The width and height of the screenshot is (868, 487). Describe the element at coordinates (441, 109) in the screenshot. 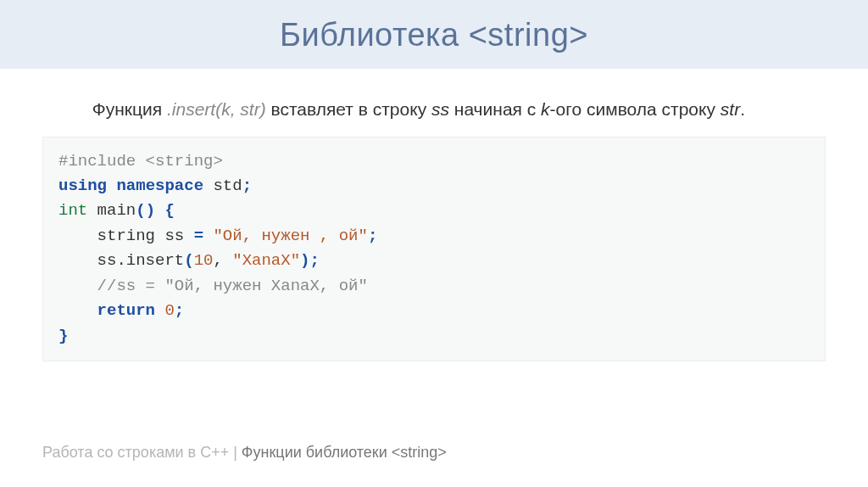

I see `desc-var-ss: ss` at that location.